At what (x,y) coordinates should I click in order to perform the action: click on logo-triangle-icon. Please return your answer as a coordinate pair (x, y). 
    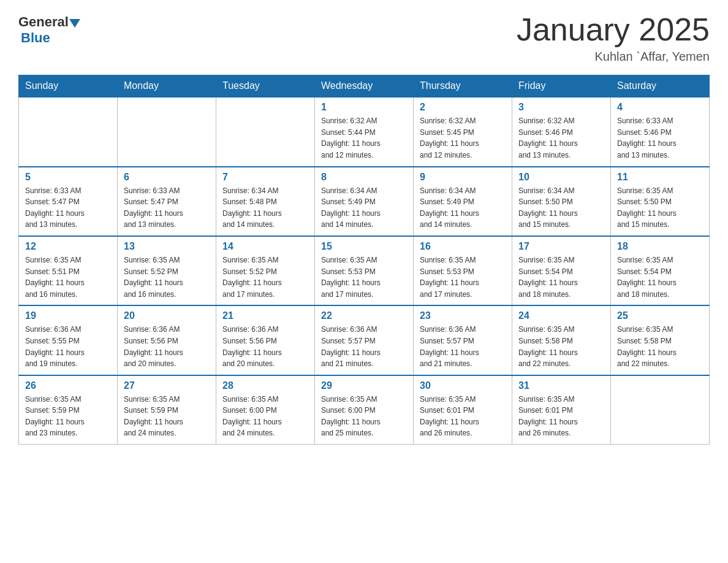
    Looking at the image, I should click on (75, 23).